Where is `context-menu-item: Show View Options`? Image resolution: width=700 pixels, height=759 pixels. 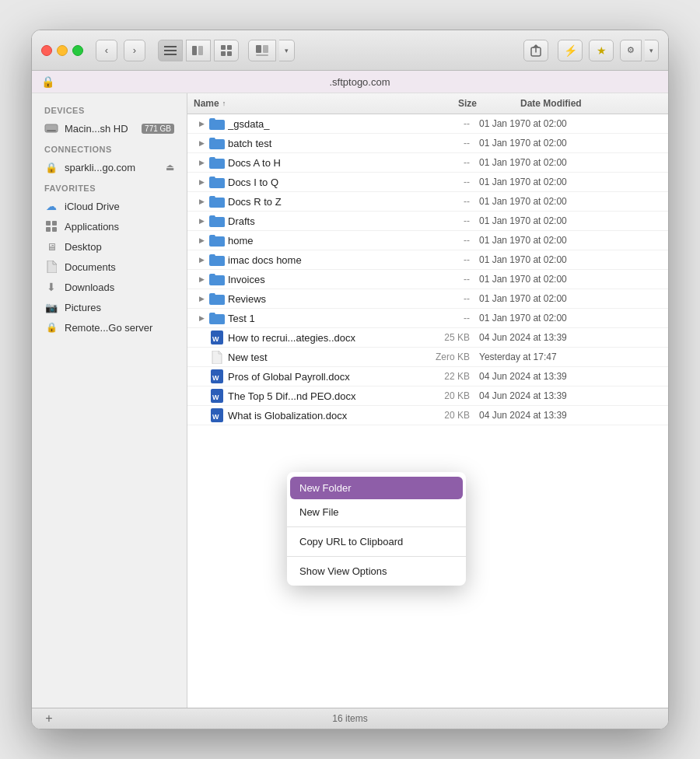
context-menu-item: Show View Options is located at coordinates (376, 571).